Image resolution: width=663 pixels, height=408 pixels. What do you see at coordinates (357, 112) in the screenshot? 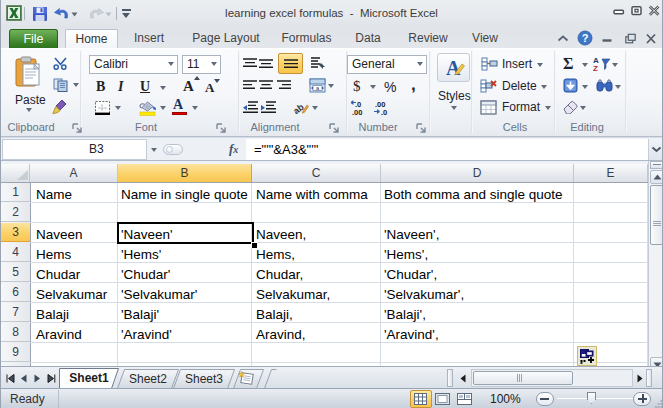
I see `svg-text: .00` at bounding box center [357, 112].